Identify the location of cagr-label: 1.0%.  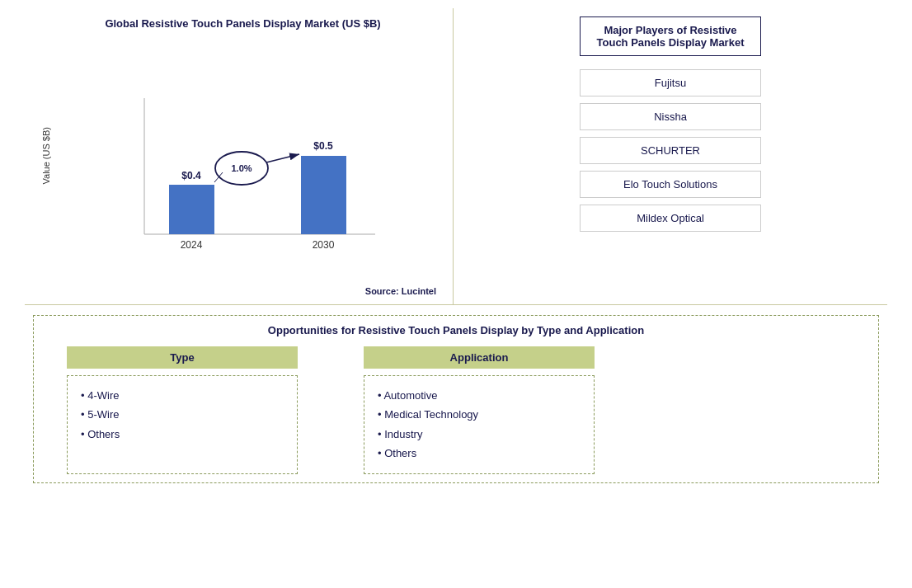
(241, 168).